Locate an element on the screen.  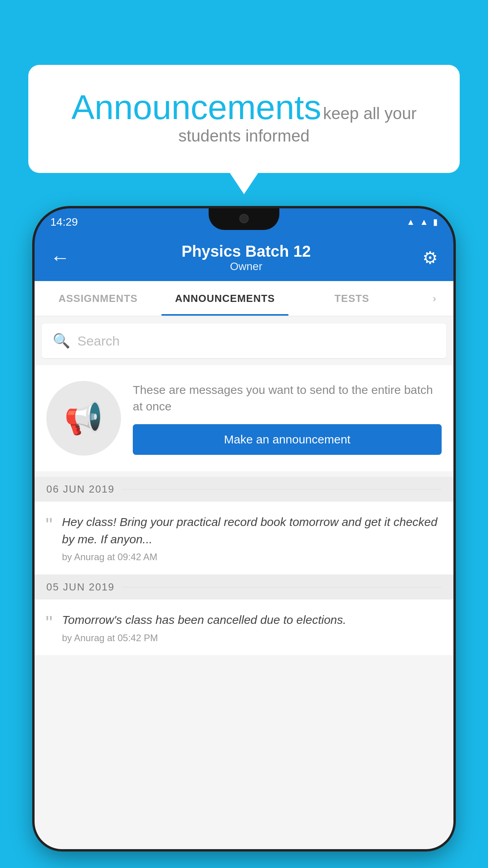
app-bar-title: Physics Batch 12 is located at coordinates (246, 252).